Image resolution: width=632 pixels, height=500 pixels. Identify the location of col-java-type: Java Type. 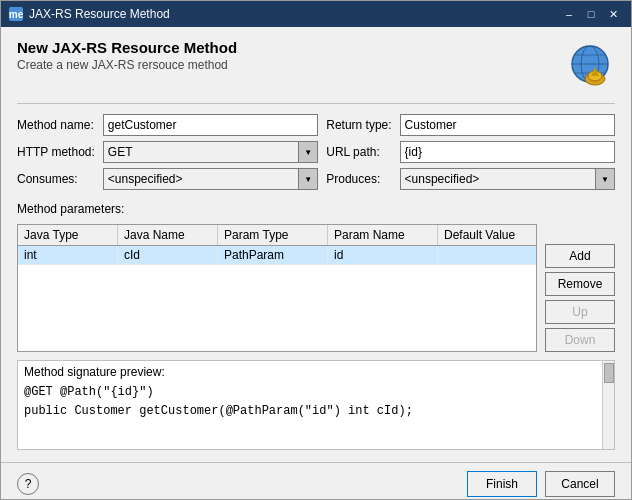
(68, 235).